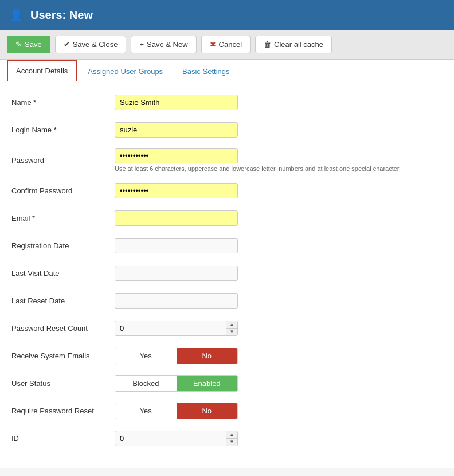 Image resolution: width=454 pixels, height=476 pixels. I want to click on page-title: Users: New, so click(62, 15).